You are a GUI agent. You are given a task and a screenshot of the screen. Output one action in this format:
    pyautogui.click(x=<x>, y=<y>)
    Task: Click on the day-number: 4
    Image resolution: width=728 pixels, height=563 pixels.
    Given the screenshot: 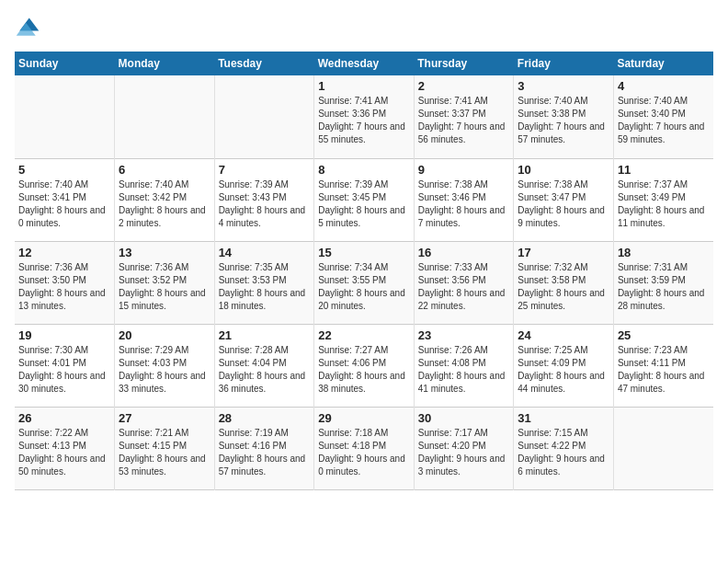 What is the action you would take?
    pyautogui.click(x=664, y=86)
    